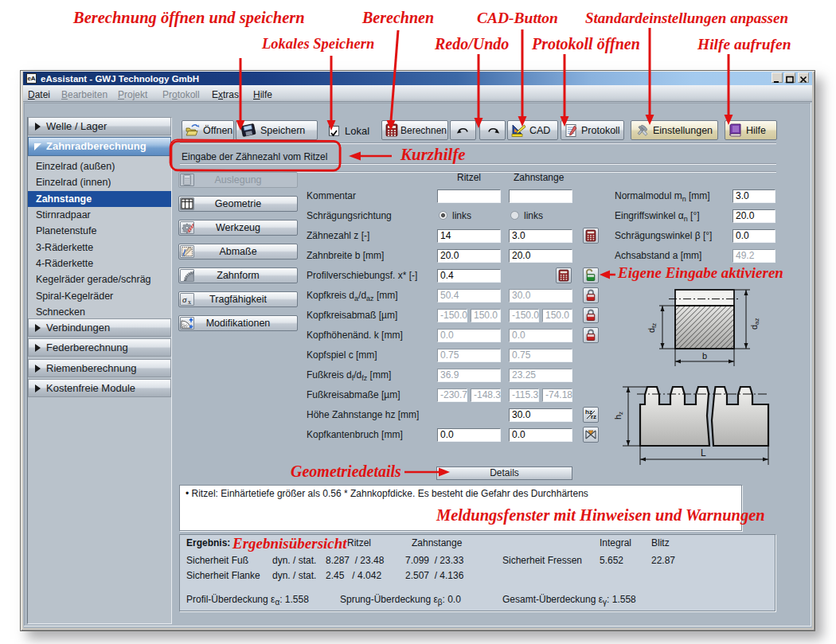  What do you see at coordinates (185, 299) in the screenshot?
I see `svg-text: σ` at bounding box center [185, 299].